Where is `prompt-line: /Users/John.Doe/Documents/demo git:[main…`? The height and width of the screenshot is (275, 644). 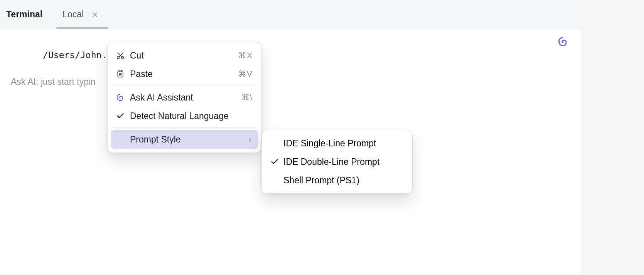
prompt-line: /Users/John.Doe/Documents/demo git:[main… is located at coordinates (290, 55).